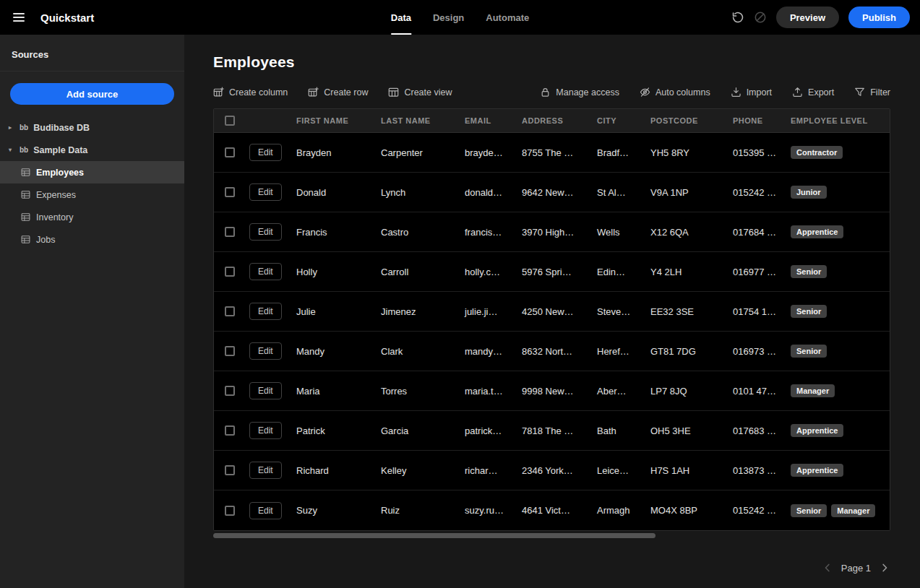 Image resolution: width=920 pixels, height=588 pixels. Describe the element at coordinates (411, 192) in the screenshot. I see `cell-last-name: Lynch` at that location.